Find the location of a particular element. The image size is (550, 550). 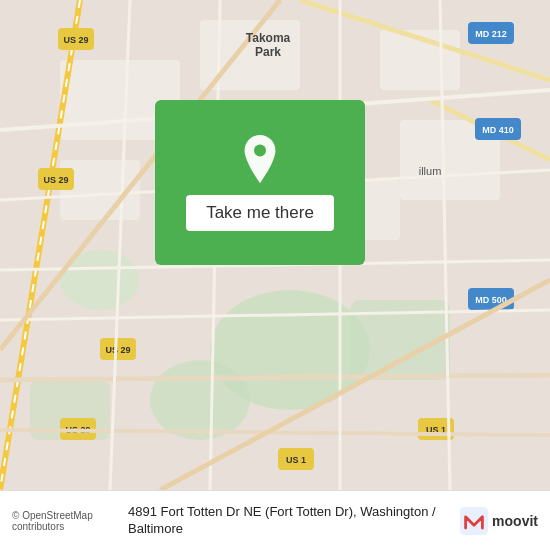

svg-text: MD 410 is located at coordinates (498, 130).